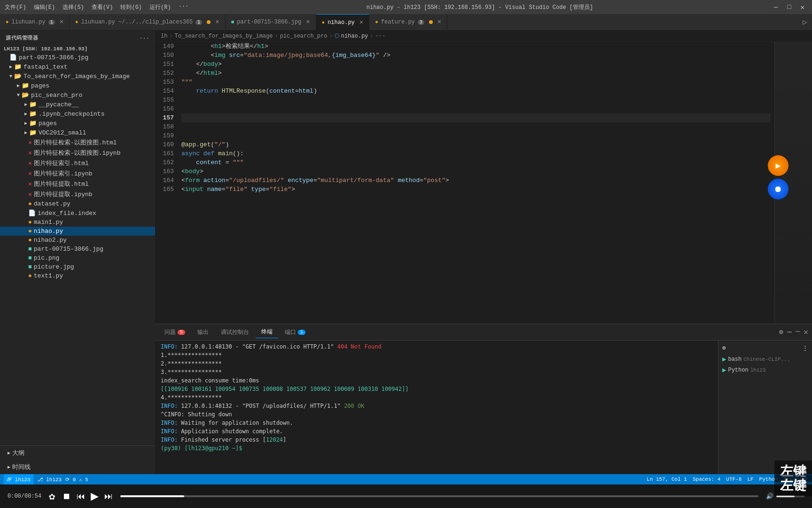  I want to click on tab-part: ■ part-00715-3866.jpg ×, so click(271, 22).